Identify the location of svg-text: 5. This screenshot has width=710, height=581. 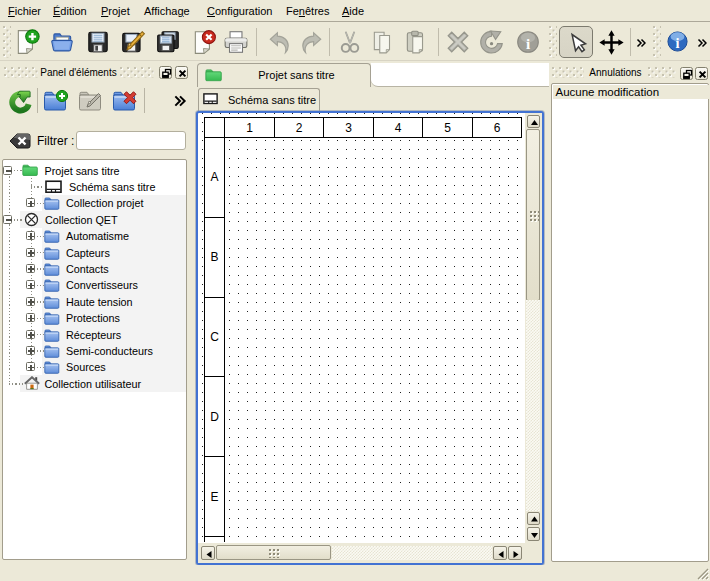
(448, 128).